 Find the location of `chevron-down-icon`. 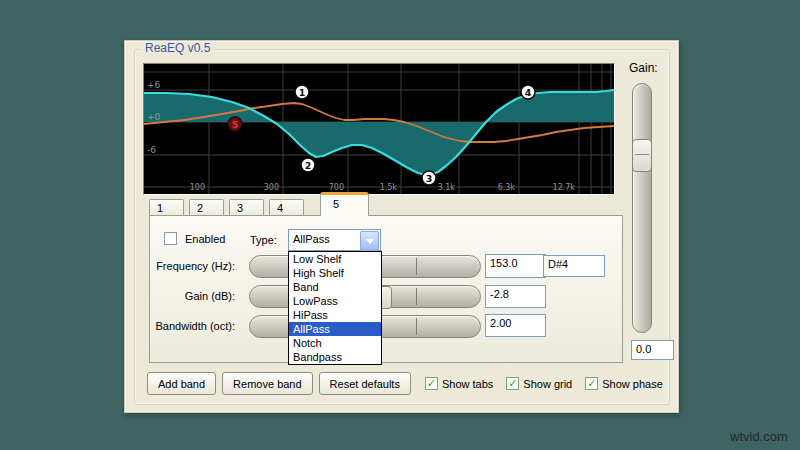

chevron-down-icon is located at coordinates (370, 244).